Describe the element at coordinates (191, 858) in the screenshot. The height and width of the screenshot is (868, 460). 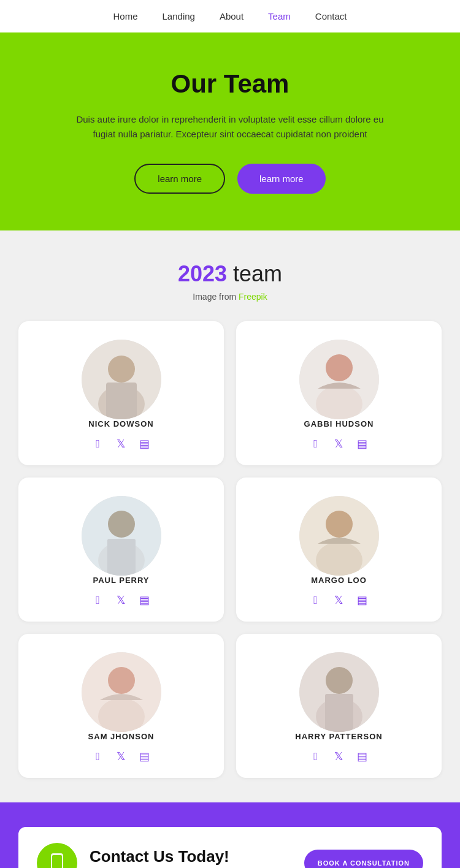
I see `contact-text: Contact Us Today! Call us today +1 777 0…` at that location.